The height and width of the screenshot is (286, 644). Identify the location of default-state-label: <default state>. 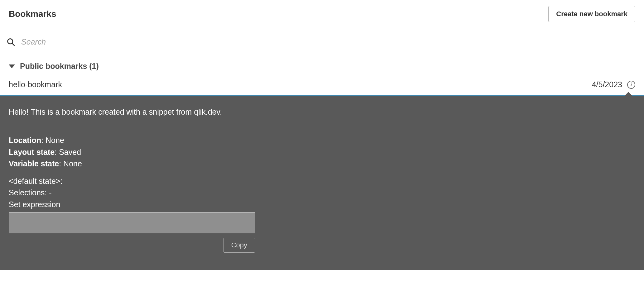
(34, 181).